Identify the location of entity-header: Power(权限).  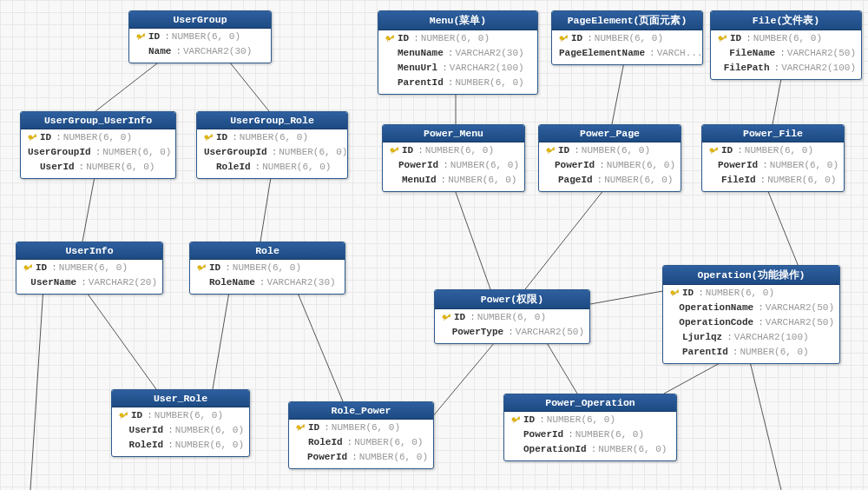
(512, 300).